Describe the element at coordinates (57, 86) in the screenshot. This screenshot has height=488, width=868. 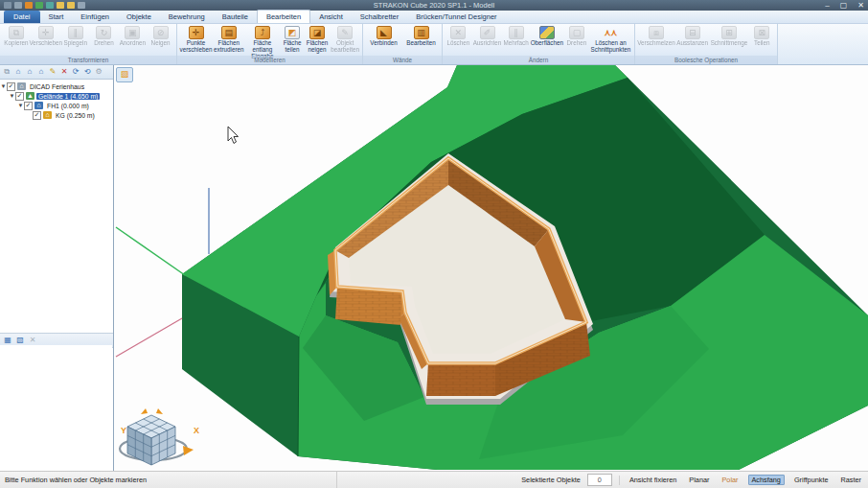
I see `tree-item-project: ▼ ✓ ⌂ DICAD Ferienhaus` at that location.